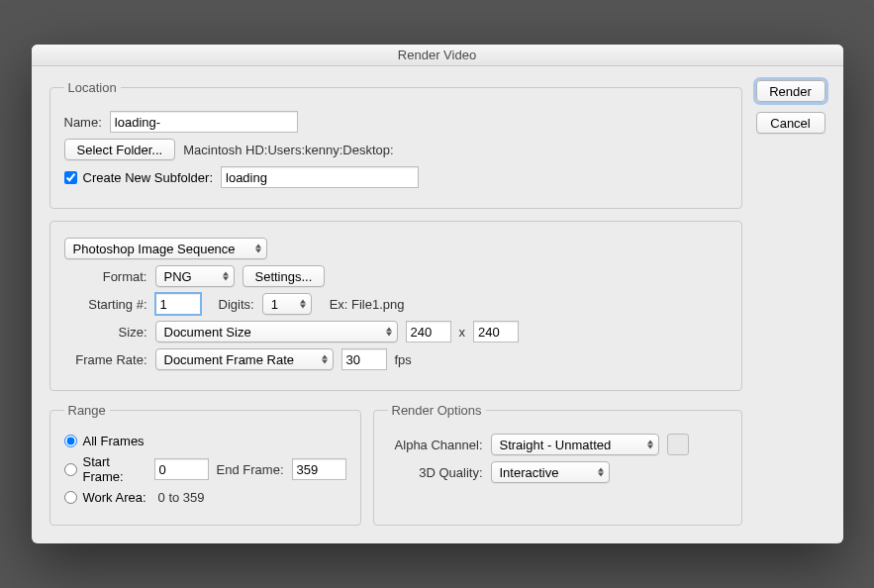 The height and width of the screenshot is (588, 874). Describe the element at coordinates (287, 304) in the screenshot. I see `digits-select: 1` at that location.